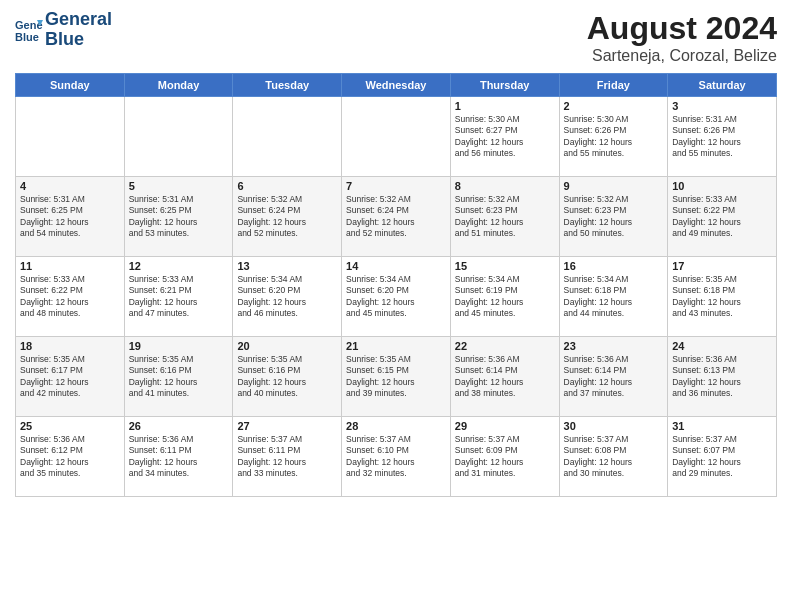  What do you see at coordinates (396, 217) in the screenshot?
I see `day-cell: 7Sunrise: 5:32 AM Sunset: 6:24 PM Daylig…` at bounding box center [396, 217].